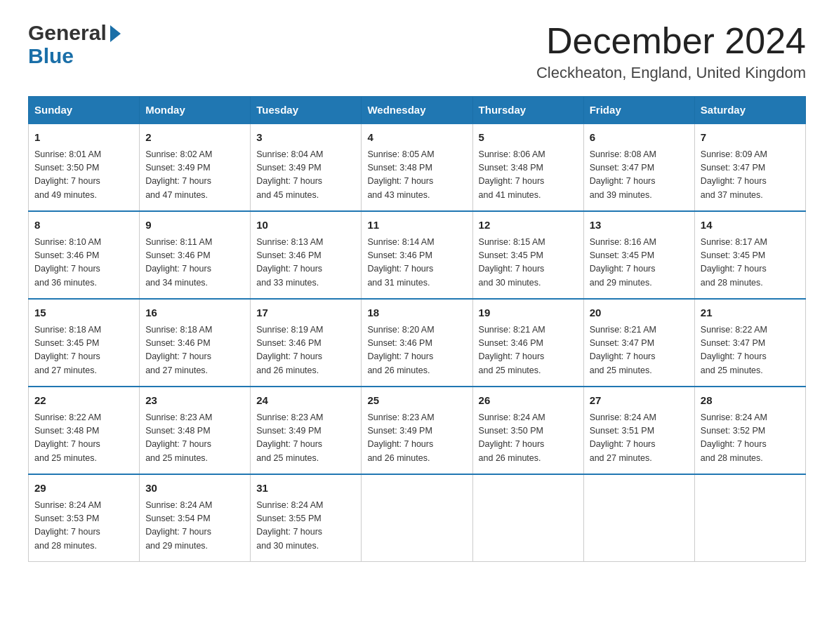 The image size is (834, 644). Describe the element at coordinates (417, 167) in the screenshot. I see `day-cell-4: 4Sunrise: 8:05 AMSunset: 3:48 PMDaylight…` at that location.